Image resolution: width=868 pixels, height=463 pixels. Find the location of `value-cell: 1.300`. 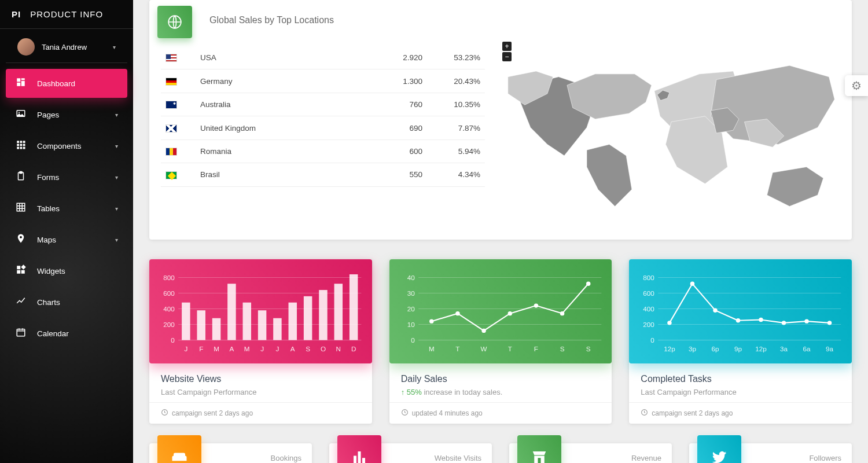

value-cell: 1.300 is located at coordinates (391, 81).